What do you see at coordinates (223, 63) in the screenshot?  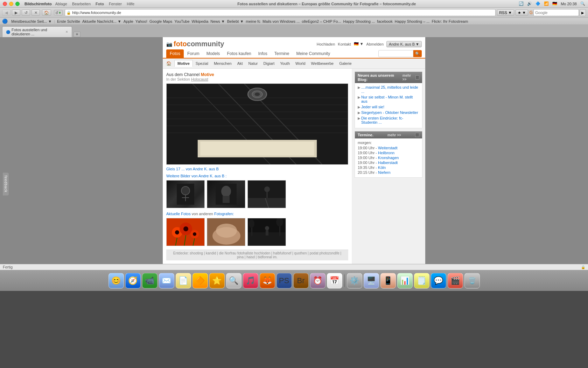 I see `subnav-menschen: Menschen` at bounding box center [223, 63].